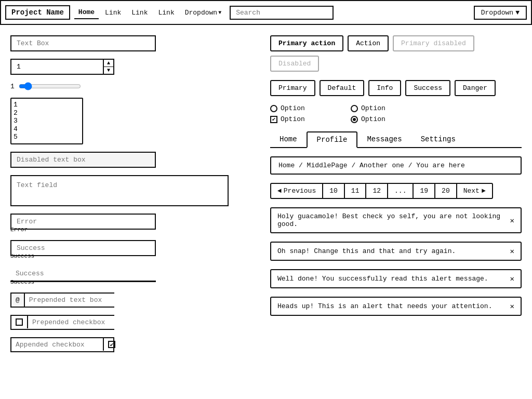 This screenshot has width=532, height=399. Describe the element at coordinates (47, 121) in the screenshot. I see `list-item: 3` at that location.